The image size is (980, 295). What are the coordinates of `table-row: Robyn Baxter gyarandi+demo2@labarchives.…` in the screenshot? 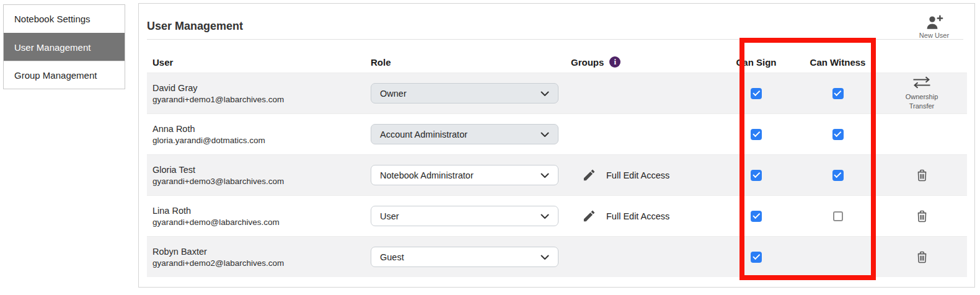 It's located at (557, 257).